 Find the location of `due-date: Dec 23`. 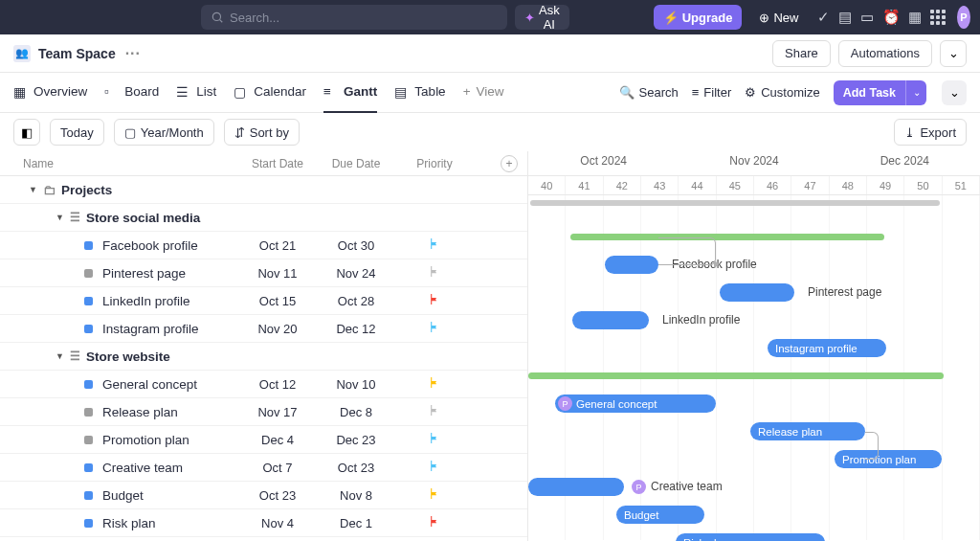

due-date: Dec 23 is located at coordinates (356, 440).